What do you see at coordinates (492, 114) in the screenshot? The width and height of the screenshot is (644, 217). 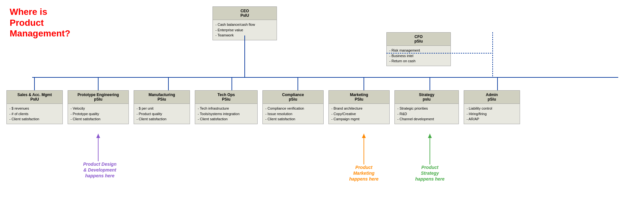 I see `dept-metrics-admin: - Liability control - Hiring/firing - AR…` at bounding box center [492, 114].